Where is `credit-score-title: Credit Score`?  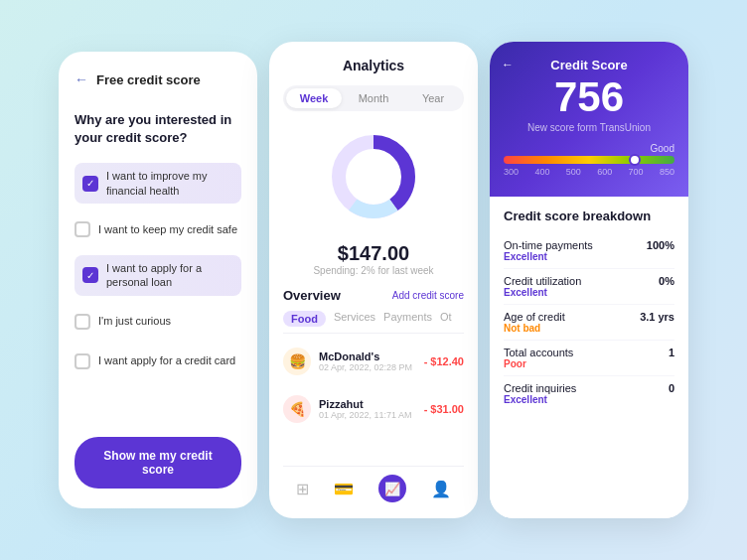
credit-score-title: Credit Score is located at coordinates (589, 66).